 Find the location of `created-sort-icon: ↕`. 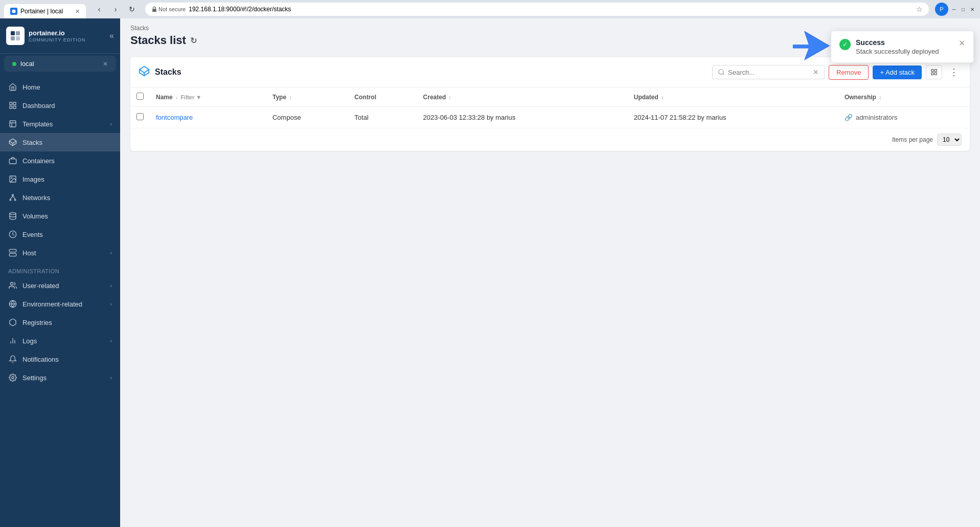

created-sort-icon: ↕ is located at coordinates (450, 97).